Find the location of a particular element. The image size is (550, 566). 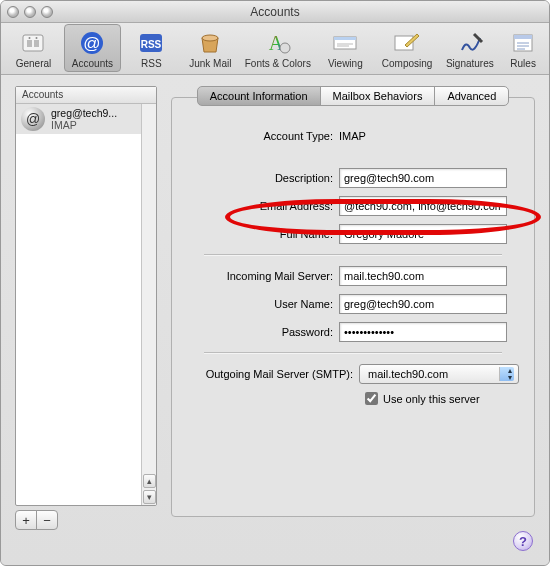

toolbar-label: Composing is located at coordinates (408, 64).